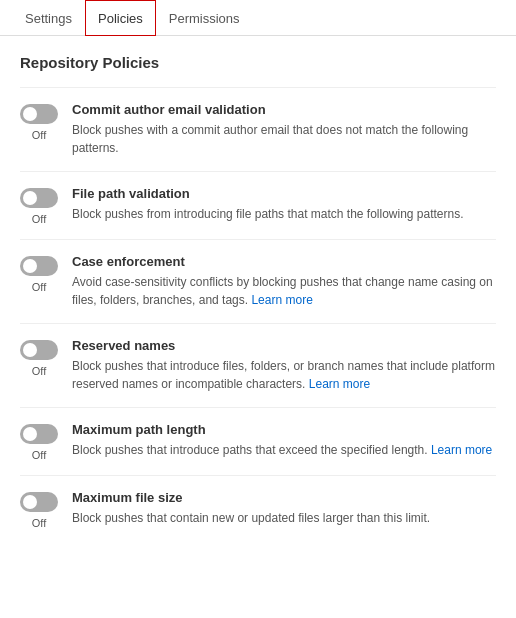 This screenshot has height=618, width=516. I want to click on tab-settings: Settings, so click(48, 18).